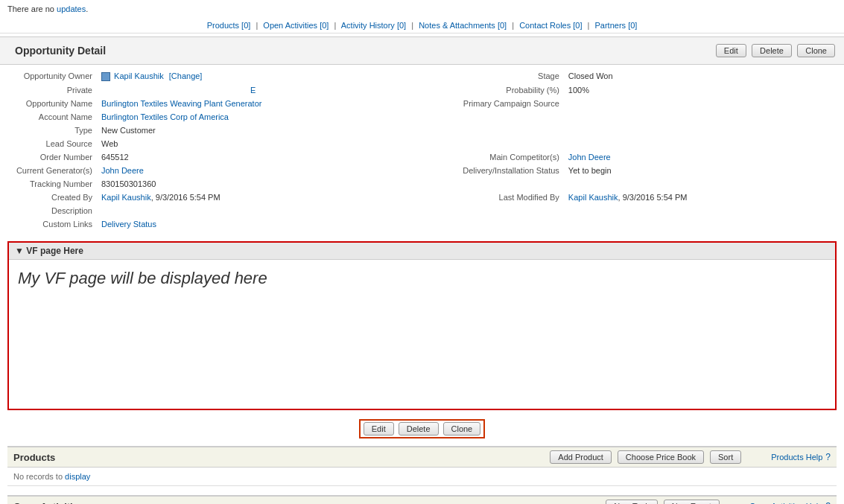  I want to click on owner-link: Kapil Kaushik, so click(139, 76).